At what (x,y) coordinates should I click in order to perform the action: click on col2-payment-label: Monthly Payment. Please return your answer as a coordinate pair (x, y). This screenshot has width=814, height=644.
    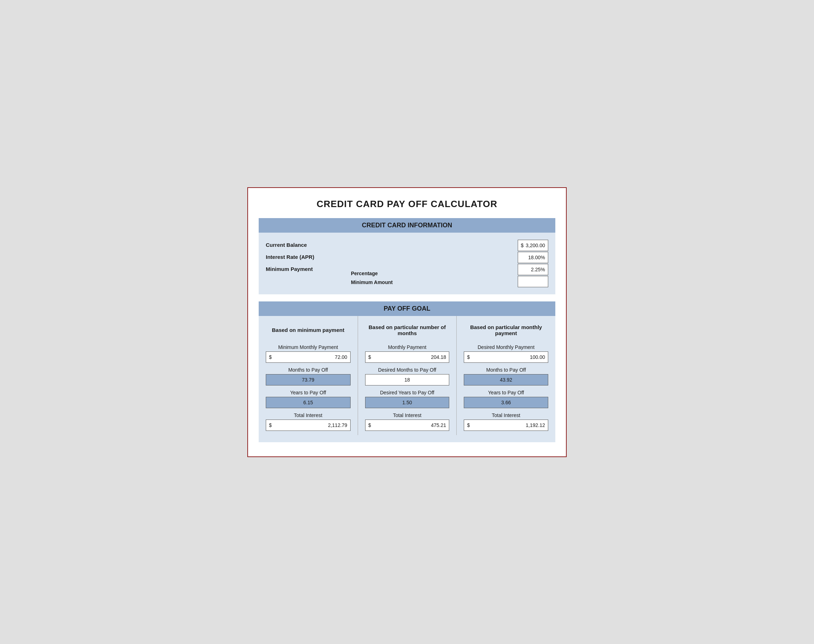
    Looking at the image, I should click on (407, 347).